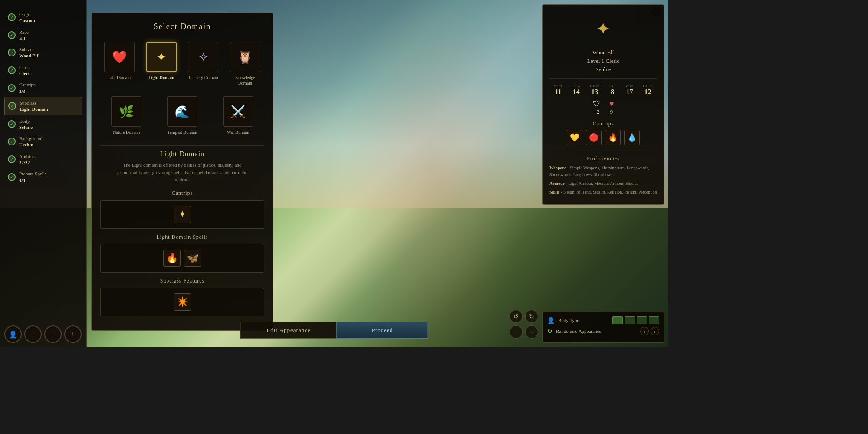 This screenshot has width=868, height=434. I want to click on sidebar-check-abilities: ✓, so click(12, 159).